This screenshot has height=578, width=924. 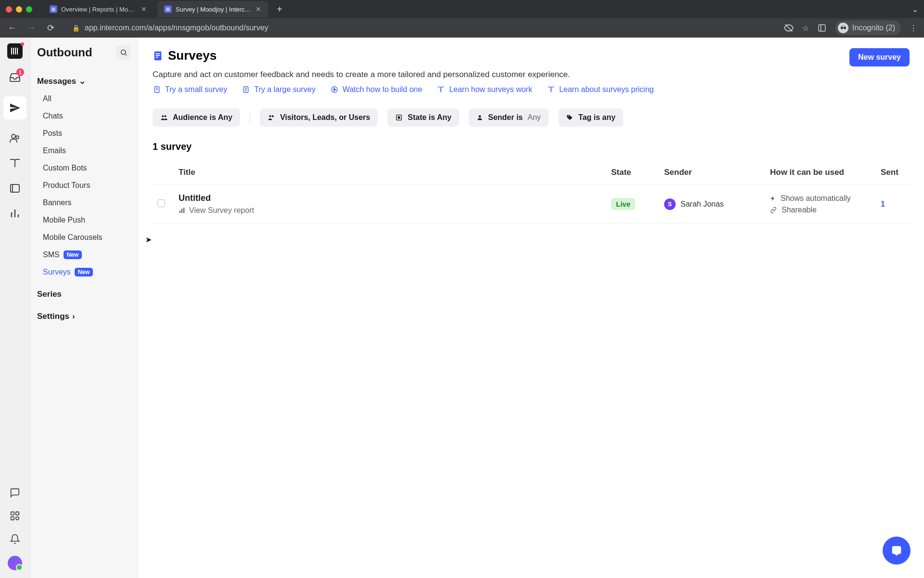 What do you see at coordinates (164, 118) in the screenshot?
I see `audience-icon` at bounding box center [164, 118].